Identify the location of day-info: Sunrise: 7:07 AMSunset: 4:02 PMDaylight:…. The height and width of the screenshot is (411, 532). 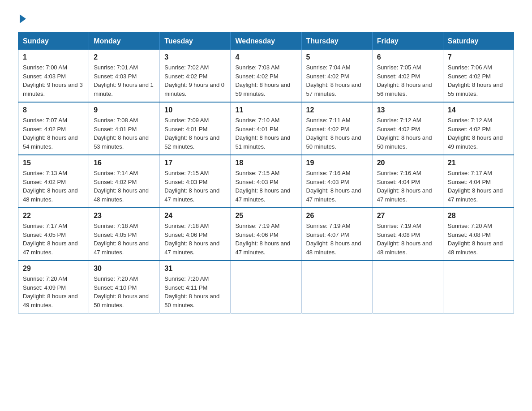
(54, 133).